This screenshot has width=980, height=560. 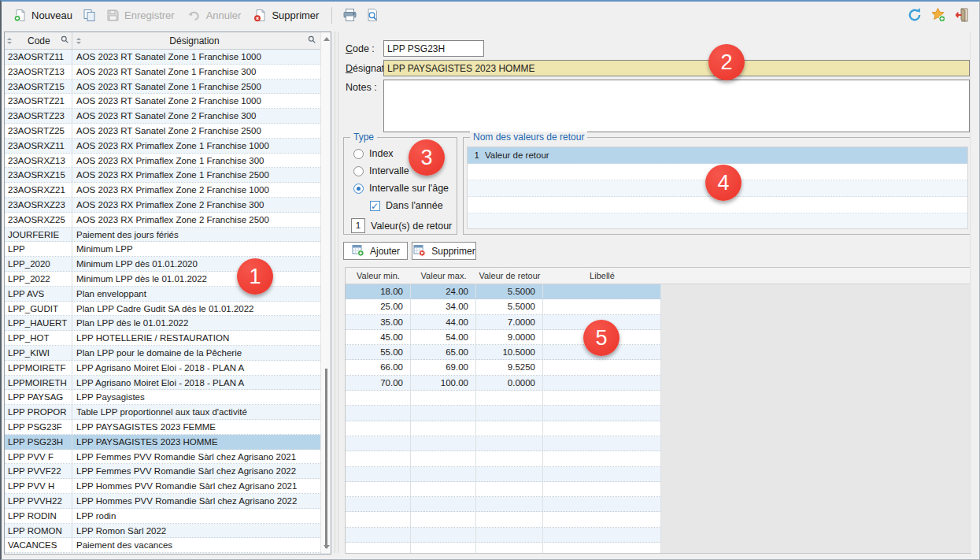 What do you see at coordinates (658, 383) in the screenshot?
I see `value-table-row: 70.00 100.00 0.0000` at bounding box center [658, 383].